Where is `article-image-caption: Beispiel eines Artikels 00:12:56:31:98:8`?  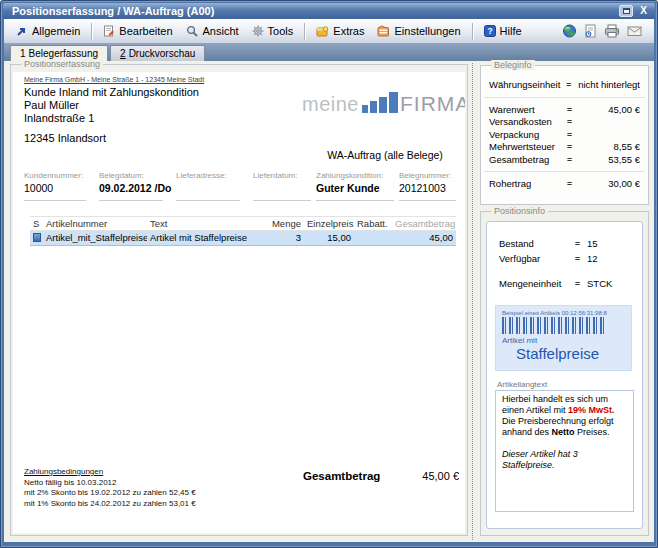 article-image-caption: Beispiel eines Artikels 00:12:56:31:98:8 is located at coordinates (564, 313).